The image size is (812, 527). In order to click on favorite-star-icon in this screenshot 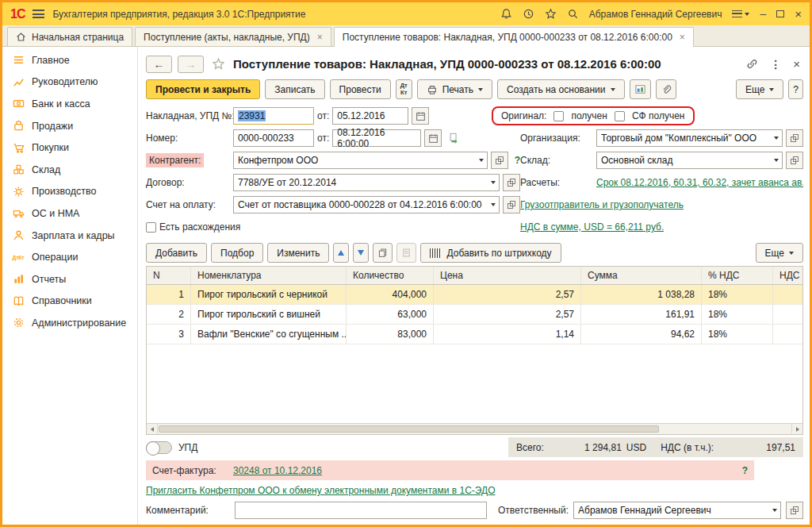, I will do `click(219, 63)`.